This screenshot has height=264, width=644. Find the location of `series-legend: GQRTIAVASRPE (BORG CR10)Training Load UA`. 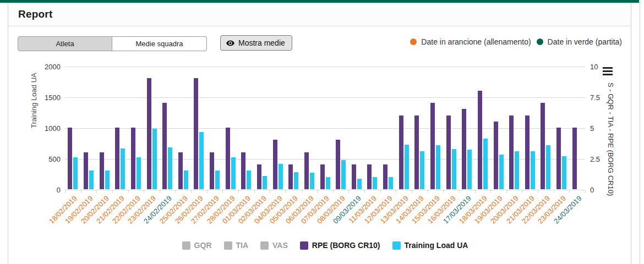

series-legend: GQRTIAVASRPE (BORG CR10)Training Load UA is located at coordinates (325, 245).